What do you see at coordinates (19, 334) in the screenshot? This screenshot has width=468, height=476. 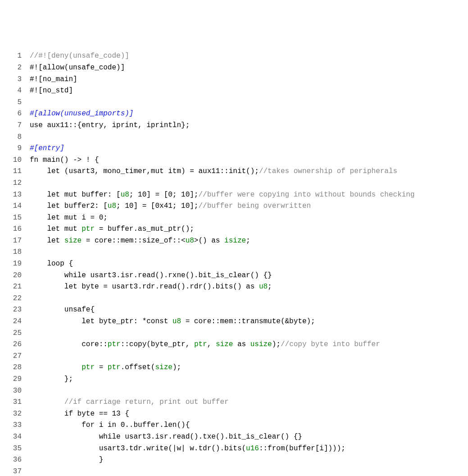 I see `line-number: 25` at bounding box center [19, 334].